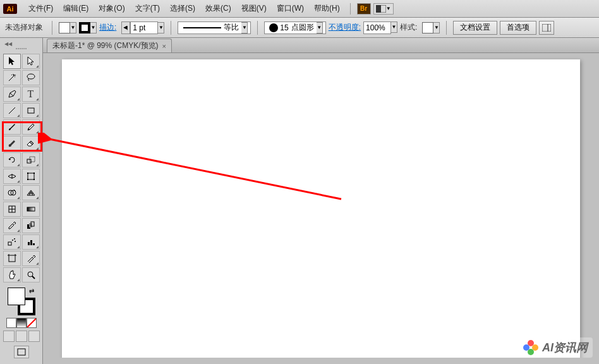  I want to click on panel-collapse-icon: ◀◀, so click(8, 44).